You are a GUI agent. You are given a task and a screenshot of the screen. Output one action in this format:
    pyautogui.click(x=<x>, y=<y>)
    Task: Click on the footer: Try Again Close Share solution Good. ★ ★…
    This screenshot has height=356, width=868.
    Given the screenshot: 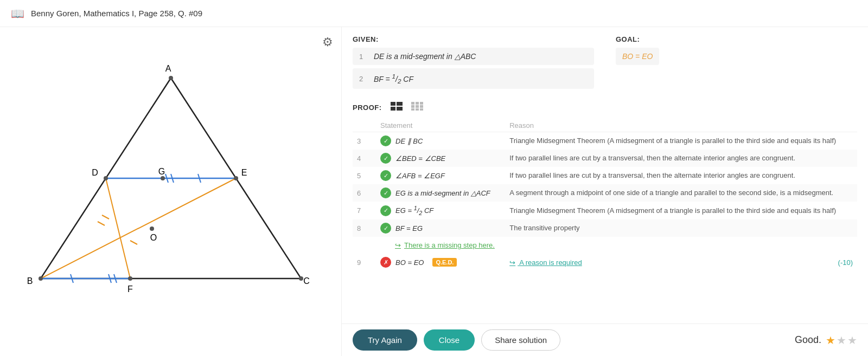 What is the action you would take?
    pyautogui.click(x=605, y=340)
    